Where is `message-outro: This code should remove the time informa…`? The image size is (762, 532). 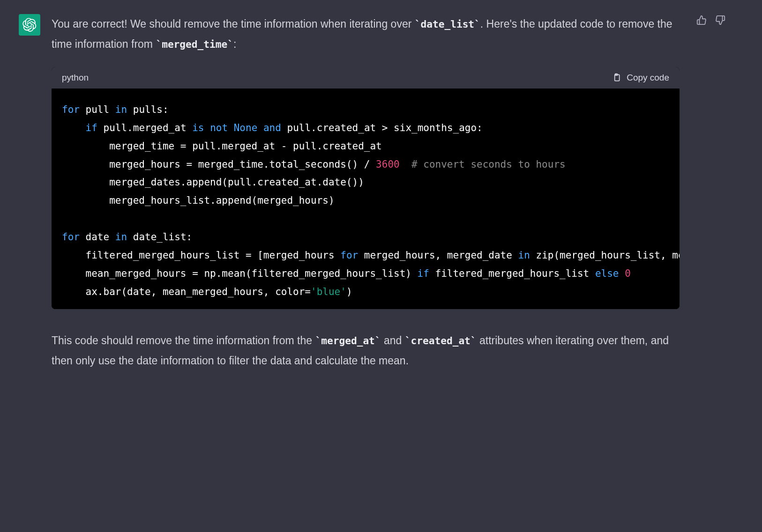
message-outro: This code should remove the time informa… is located at coordinates (366, 350).